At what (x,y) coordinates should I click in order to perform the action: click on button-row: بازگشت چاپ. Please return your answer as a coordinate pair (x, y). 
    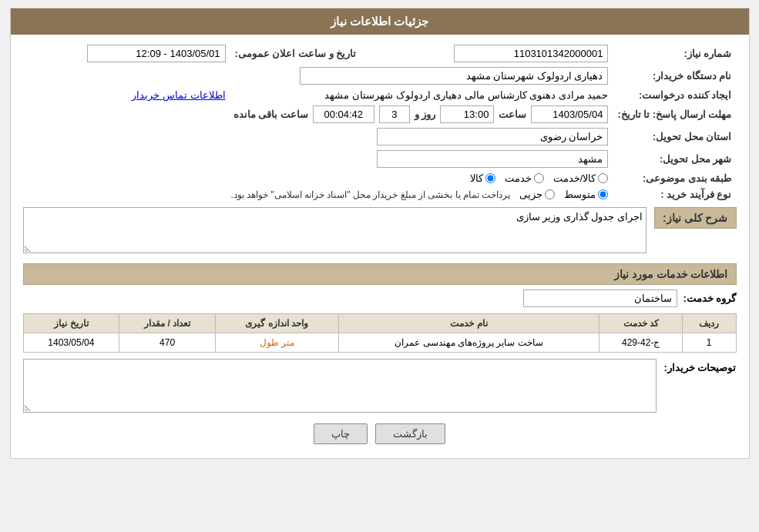
    Looking at the image, I should click on (380, 434).